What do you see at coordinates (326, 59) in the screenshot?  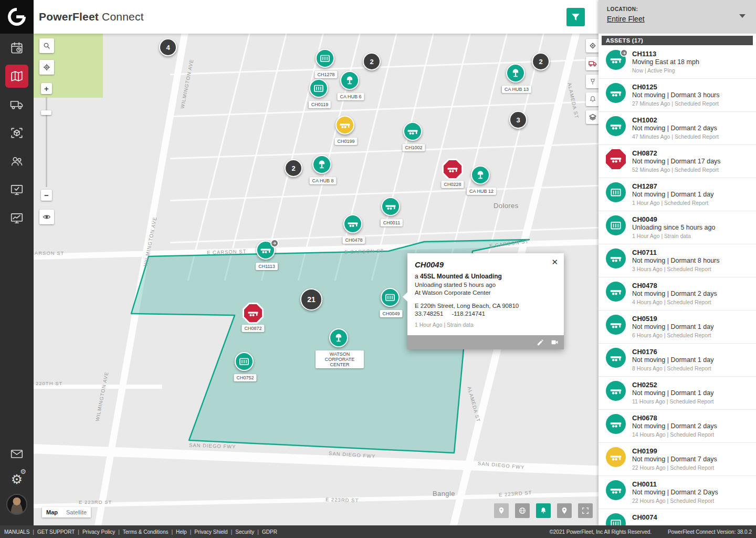 I see `map-marker-ch1278: CH1278` at bounding box center [326, 59].